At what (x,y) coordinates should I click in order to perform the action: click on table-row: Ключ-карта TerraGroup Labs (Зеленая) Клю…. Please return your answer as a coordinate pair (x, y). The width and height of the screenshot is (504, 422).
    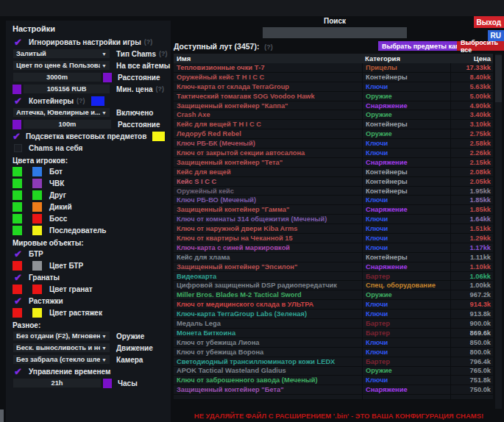
    Looking at the image, I should click on (333, 315).